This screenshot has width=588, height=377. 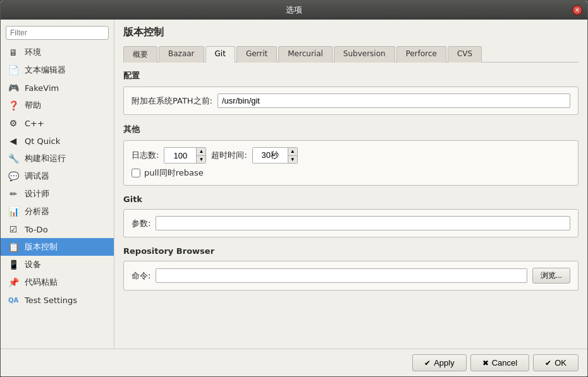 I want to click on sidebar-label-devices: 设备, so click(x=33, y=265).